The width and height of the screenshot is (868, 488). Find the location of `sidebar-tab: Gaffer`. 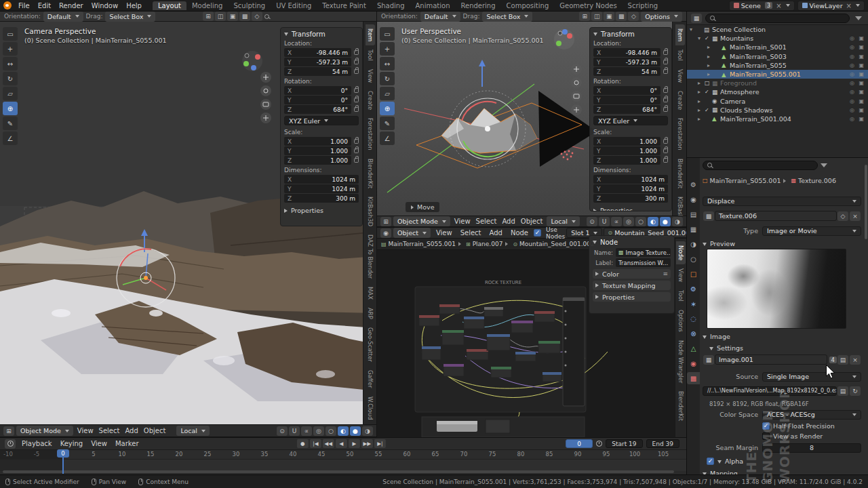

sidebar-tab: Gaffer is located at coordinates (370, 379).